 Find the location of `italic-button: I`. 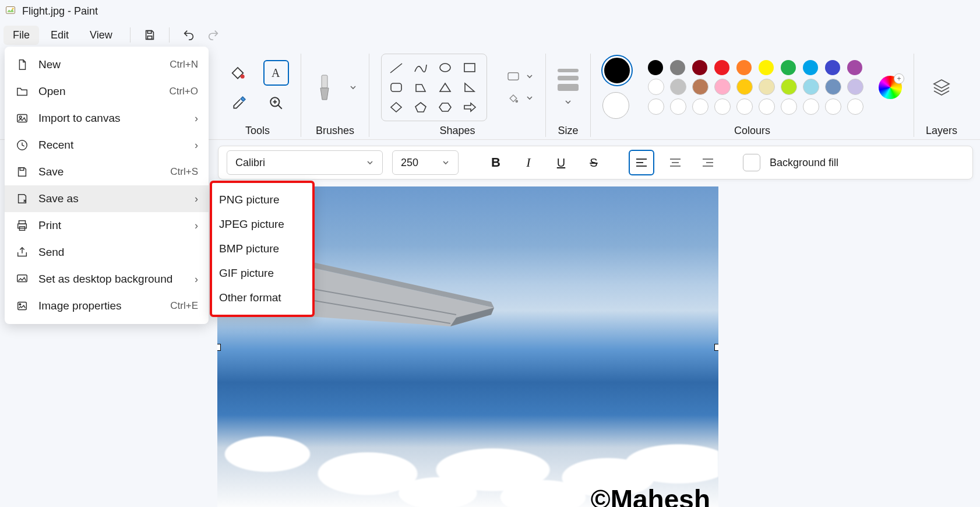

italic-button: I is located at coordinates (528, 163).